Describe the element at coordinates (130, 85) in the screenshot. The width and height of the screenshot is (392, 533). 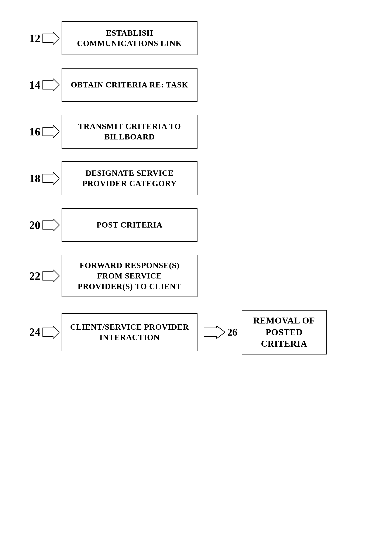
I see `process-label-14: OBTAIN CRITERIA RE: TASK` at that location.